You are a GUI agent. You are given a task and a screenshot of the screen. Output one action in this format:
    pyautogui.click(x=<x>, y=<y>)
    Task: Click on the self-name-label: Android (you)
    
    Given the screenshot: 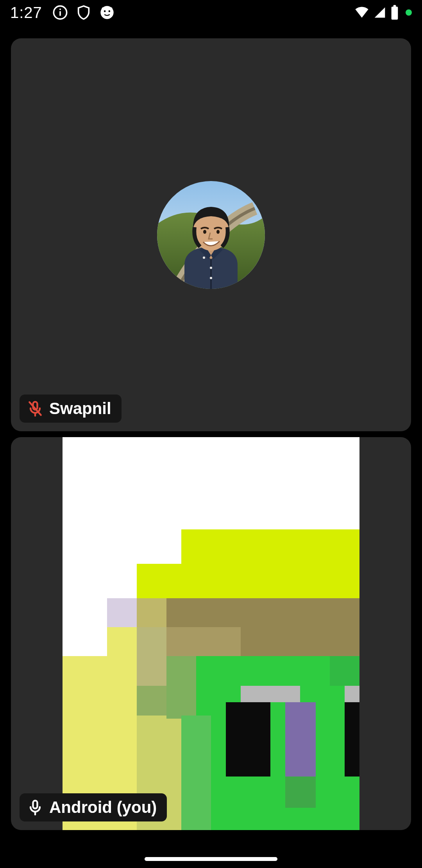 What is the action you would take?
    pyautogui.click(x=103, y=807)
    